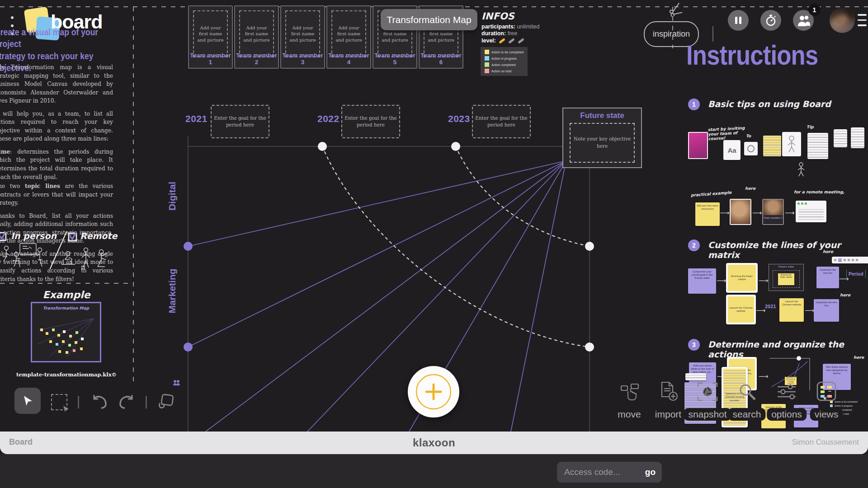  What do you see at coordinates (747, 392) in the screenshot?
I see `search-tool` at bounding box center [747, 392].